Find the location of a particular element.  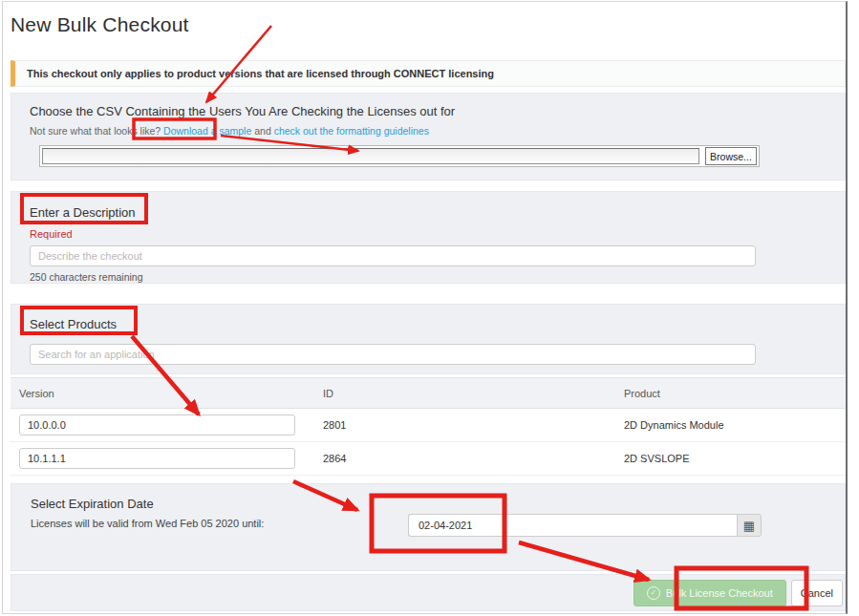

bulk-license-checkout-label: Bulk License Checkout is located at coordinates (719, 593).